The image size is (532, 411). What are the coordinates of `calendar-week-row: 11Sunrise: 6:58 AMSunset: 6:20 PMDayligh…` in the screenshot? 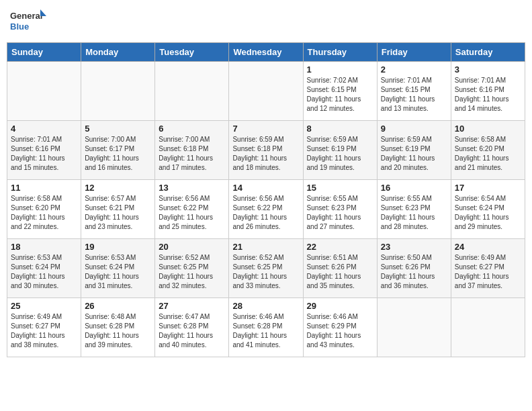 It's located at (266, 210).